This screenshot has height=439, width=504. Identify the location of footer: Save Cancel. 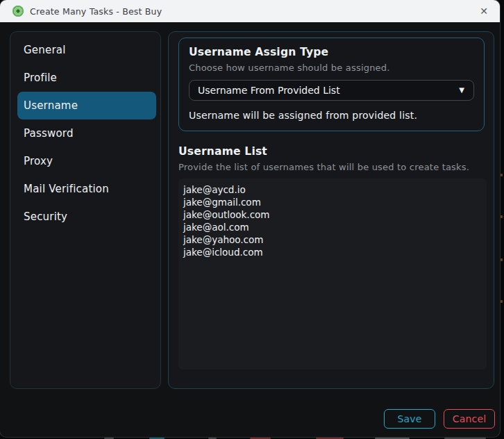
(439, 419).